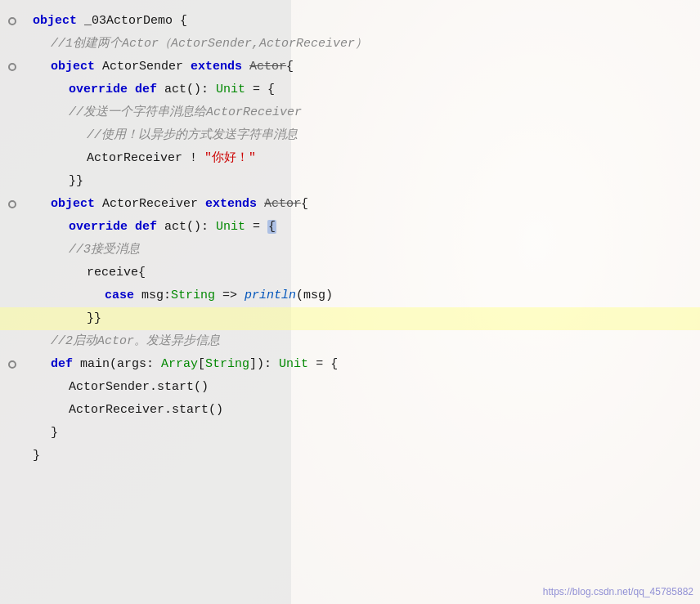  I want to click on code-token: ActorSender.start(), so click(139, 387).